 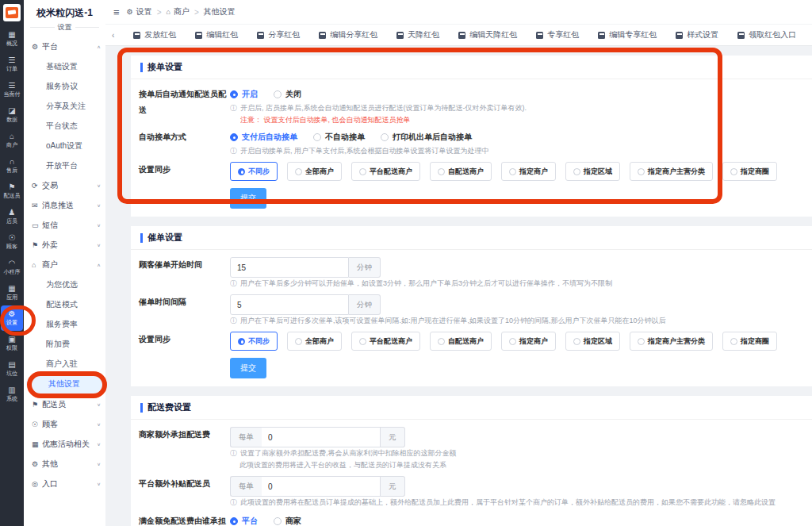 I want to click on rail-item-courier: ⚑ 配送员, so click(x=12, y=191).